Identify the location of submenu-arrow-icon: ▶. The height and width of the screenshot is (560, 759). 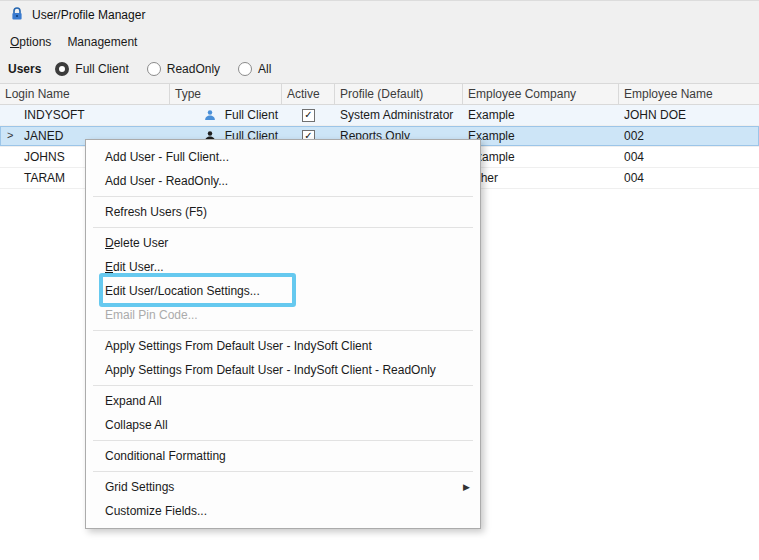
(466, 487).